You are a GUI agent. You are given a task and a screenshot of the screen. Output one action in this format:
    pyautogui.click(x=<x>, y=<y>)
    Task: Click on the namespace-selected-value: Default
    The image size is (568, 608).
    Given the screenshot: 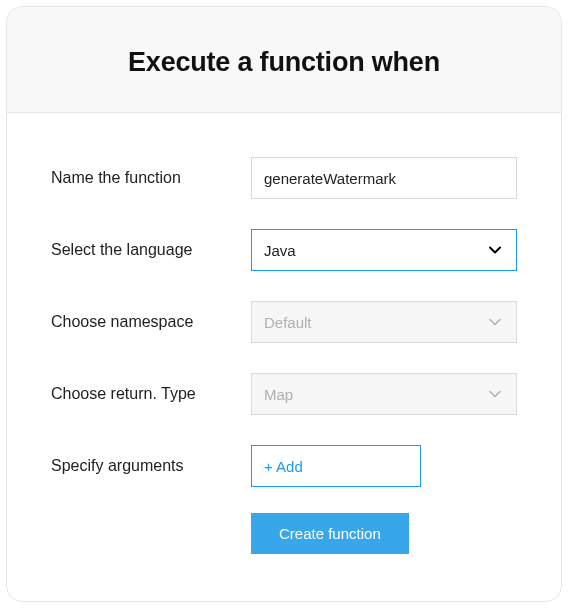 What is the action you would take?
    pyautogui.click(x=288, y=322)
    